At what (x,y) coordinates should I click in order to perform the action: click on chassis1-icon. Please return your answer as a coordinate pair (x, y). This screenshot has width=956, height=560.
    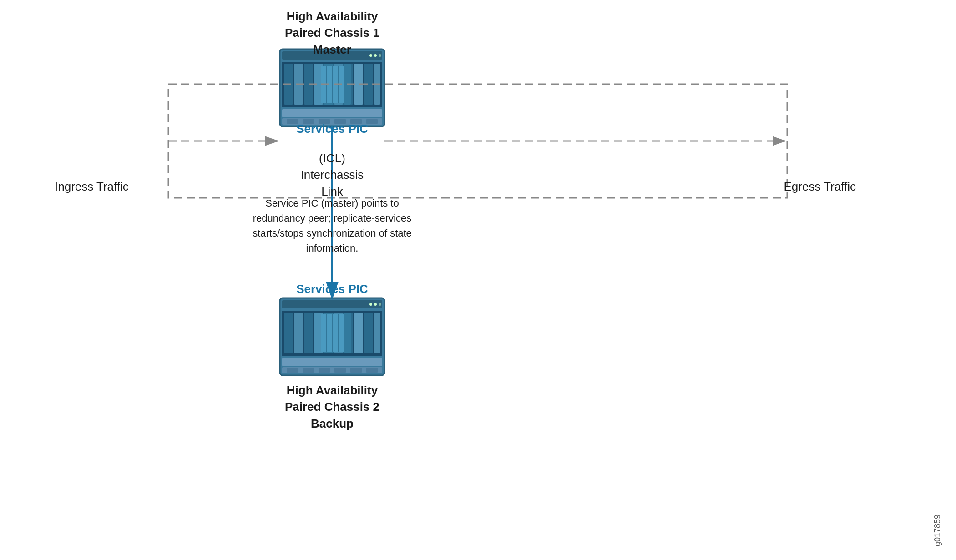
    Looking at the image, I should click on (332, 88).